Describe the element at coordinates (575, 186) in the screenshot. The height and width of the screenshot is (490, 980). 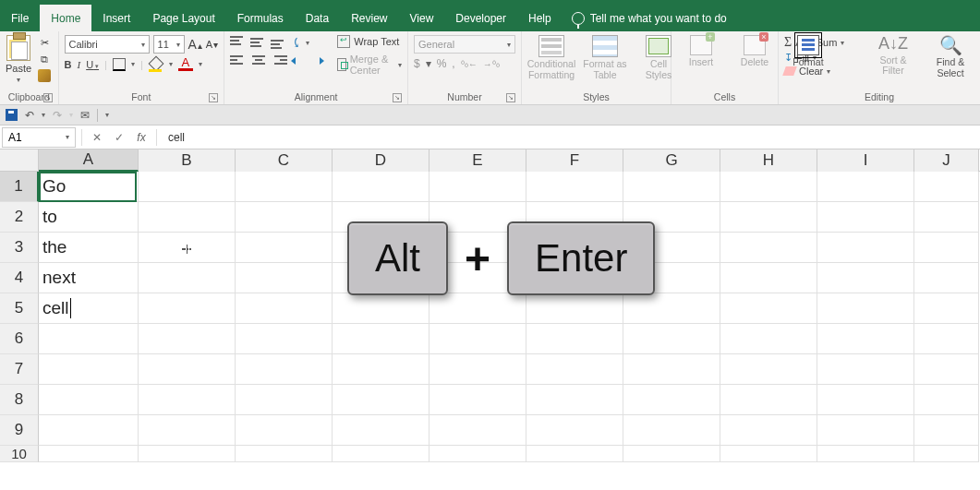
I see `cell-F1` at that location.